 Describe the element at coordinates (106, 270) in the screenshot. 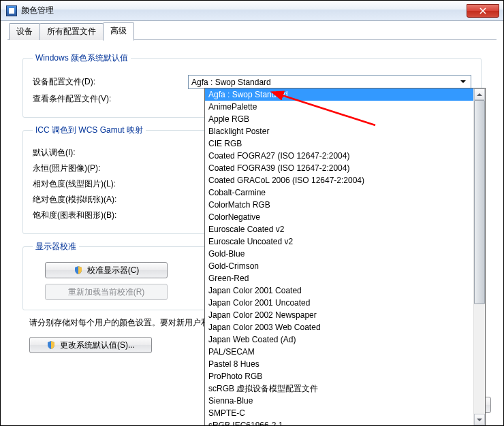

I see `calibrate-display-button: 校准显示器(C)` at that location.